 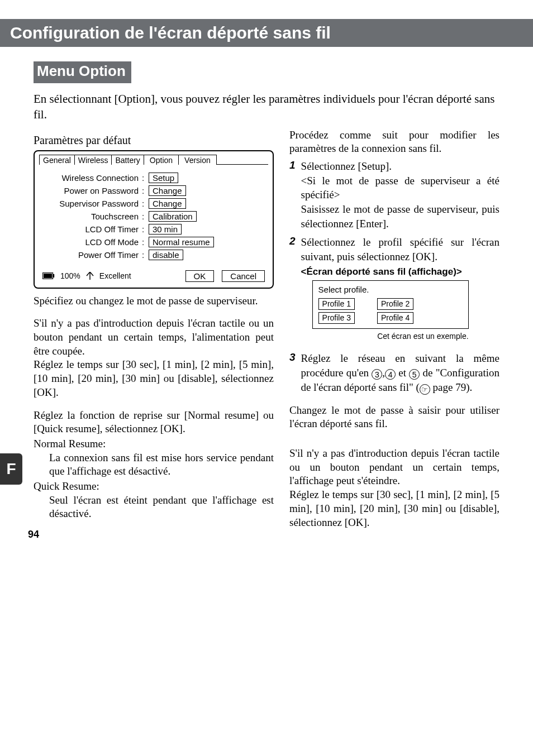 I want to click on label-lcd-off-mode: LCD Off Mode, so click(x=92, y=242).